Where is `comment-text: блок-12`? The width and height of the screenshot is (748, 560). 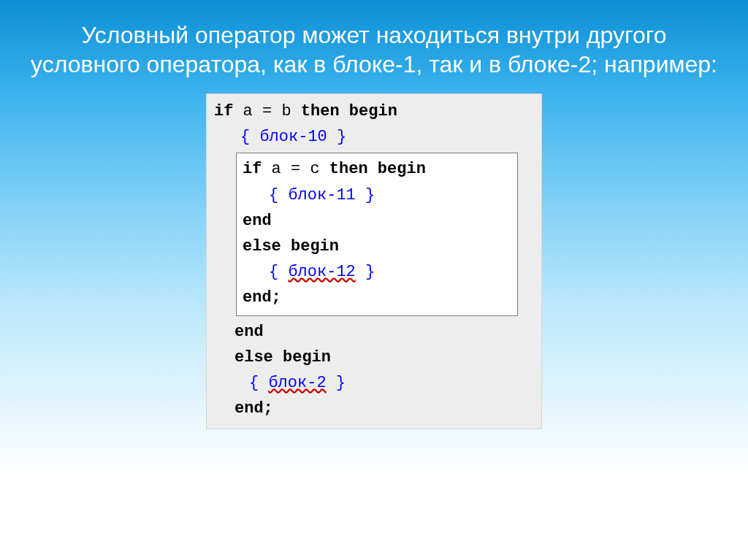 comment-text: блок-12 is located at coordinates (321, 272).